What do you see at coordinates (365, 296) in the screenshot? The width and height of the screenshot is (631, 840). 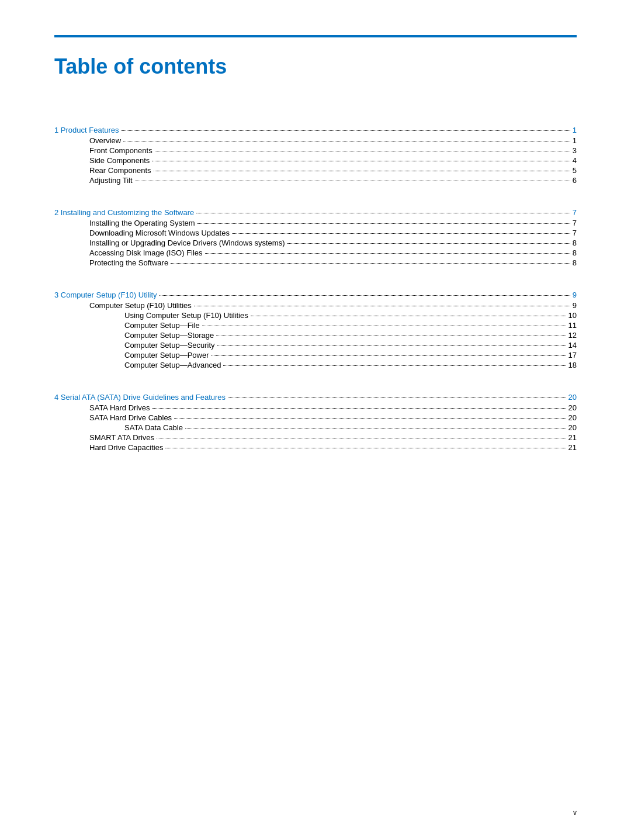 I see `chapter-3-dots` at bounding box center [365, 296].